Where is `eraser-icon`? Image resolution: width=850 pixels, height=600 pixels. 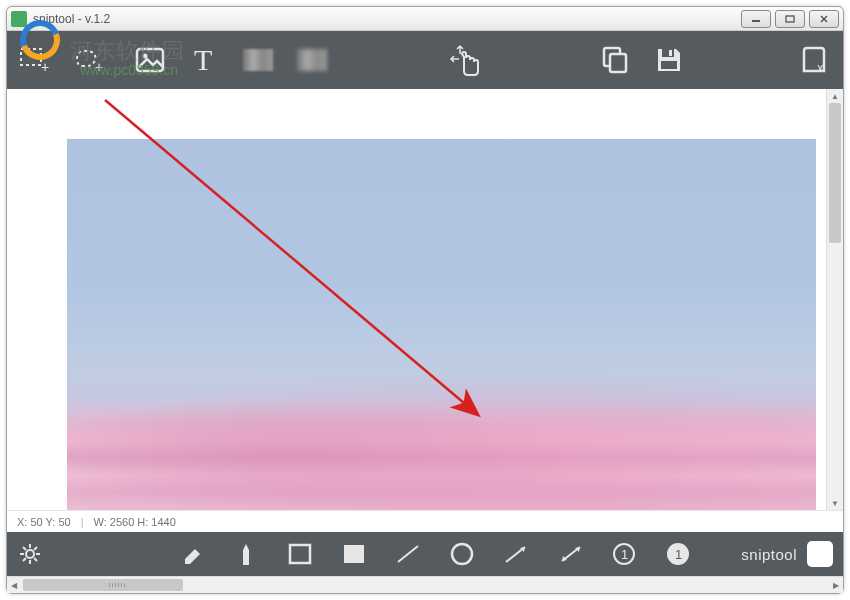 eraser-icon is located at coordinates (192, 554).